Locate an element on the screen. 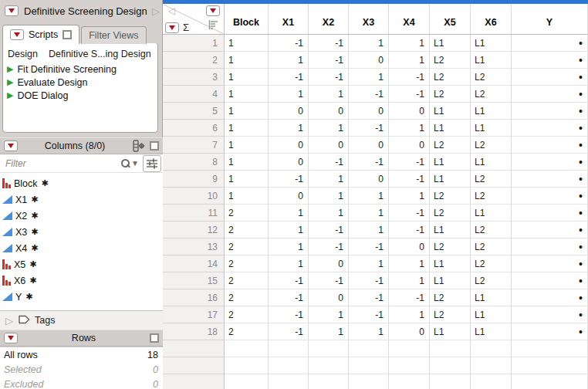 Image resolution: width=588 pixels, height=389 pixels. column-list-item: X4✱ is located at coordinates (82, 249).